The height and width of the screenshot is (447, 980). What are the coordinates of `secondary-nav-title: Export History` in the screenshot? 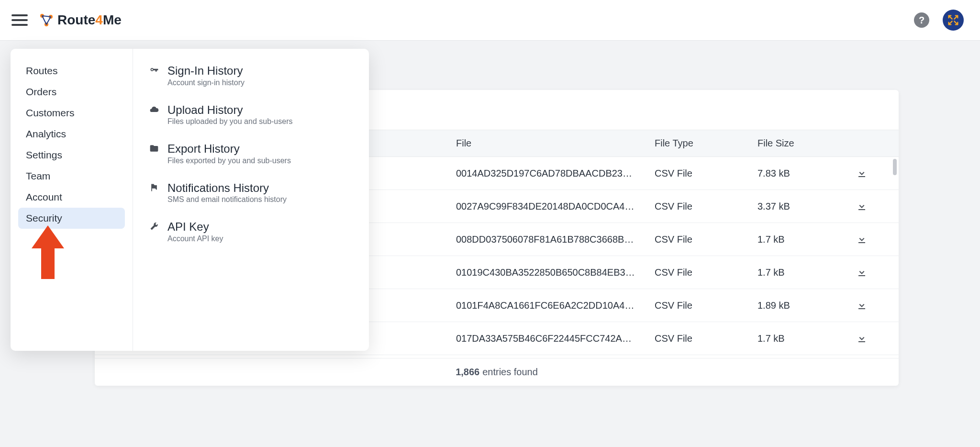 It's located at (260, 149).